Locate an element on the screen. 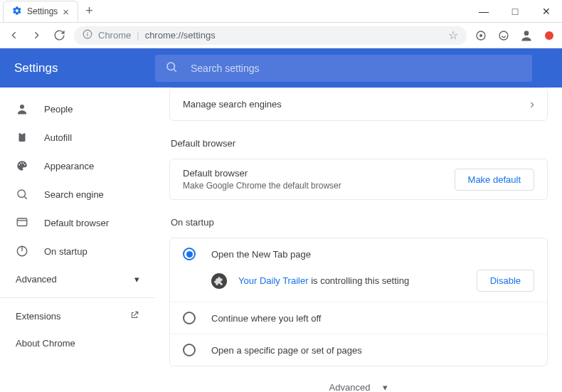  bookmark-star-icon: ☆ is located at coordinates (453, 36).